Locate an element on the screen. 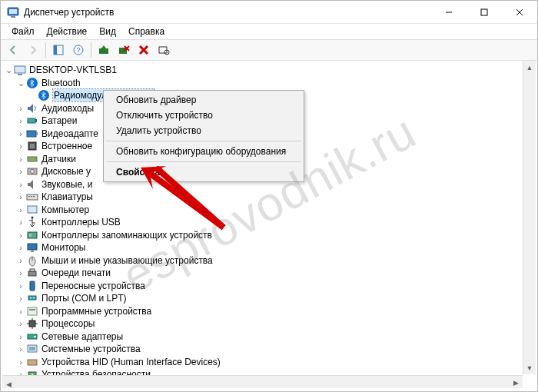 The image size is (538, 392). ctx-disable-device: Отключить устройство is located at coordinates (204, 115).